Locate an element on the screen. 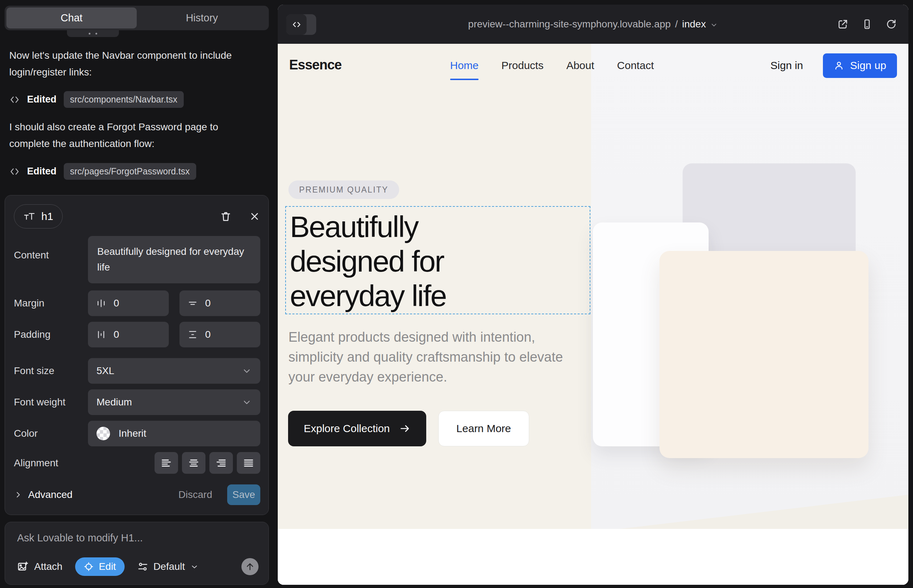  margin-x-input: 0 is located at coordinates (128, 303).